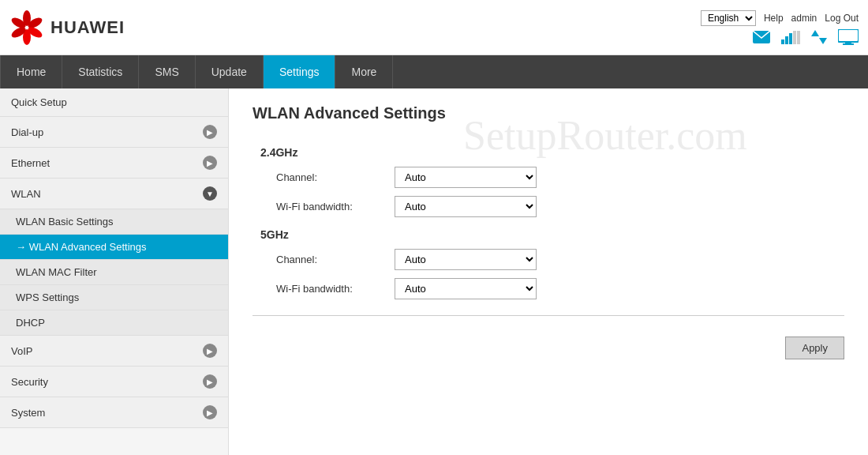  Describe the element at coordinates (114, 298) in the screenshot. I see `sidebar-item-wps: WPS Settings` at that location.